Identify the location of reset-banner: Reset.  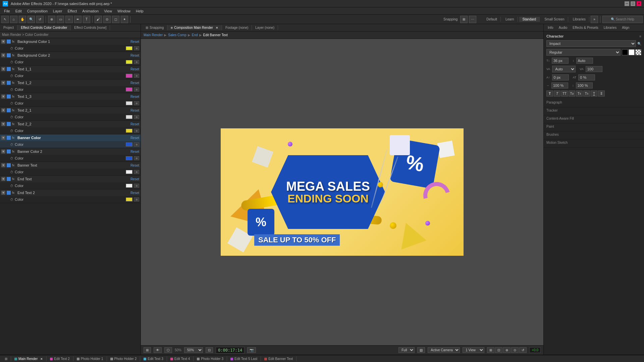
(135, 138).